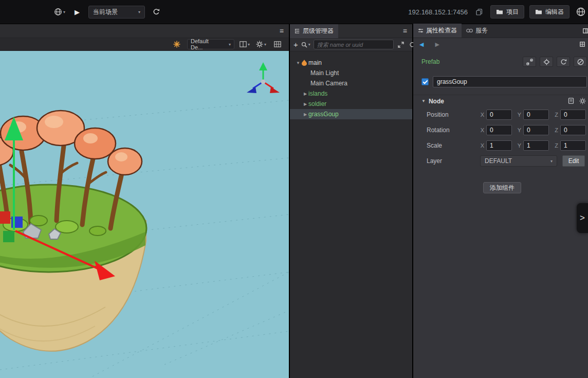  Describe the element at coordinates (512, 12) in the screenshot. I see `open-project-label: 项目` at that location.